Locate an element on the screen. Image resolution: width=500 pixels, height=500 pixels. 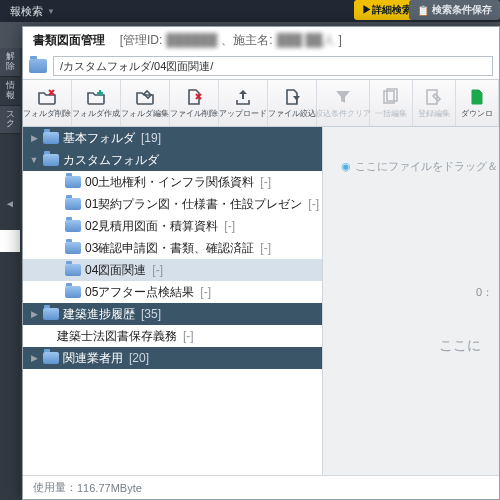
tree-root: ▶基本フォルダ[19] is located at coordinates (172, 138).